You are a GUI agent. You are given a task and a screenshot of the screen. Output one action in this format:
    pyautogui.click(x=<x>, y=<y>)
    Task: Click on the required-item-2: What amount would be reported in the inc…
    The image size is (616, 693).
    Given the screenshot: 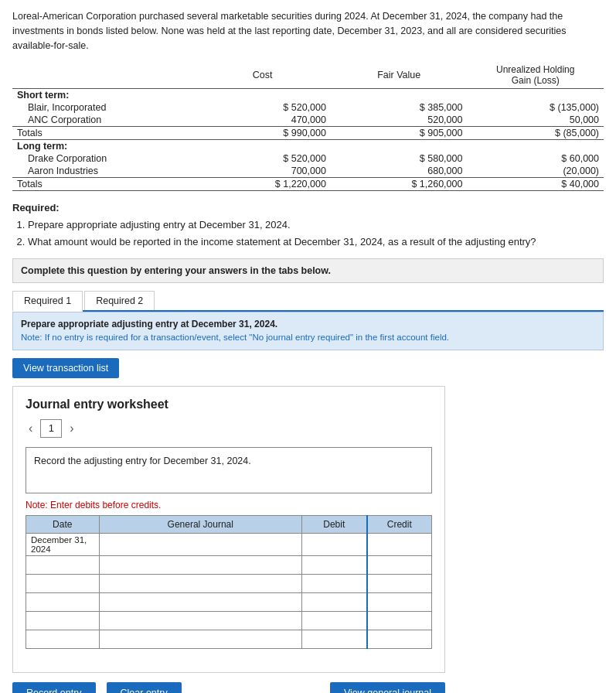 What is the action you would take?
    pyautogui.click(x=315, y=242)
    